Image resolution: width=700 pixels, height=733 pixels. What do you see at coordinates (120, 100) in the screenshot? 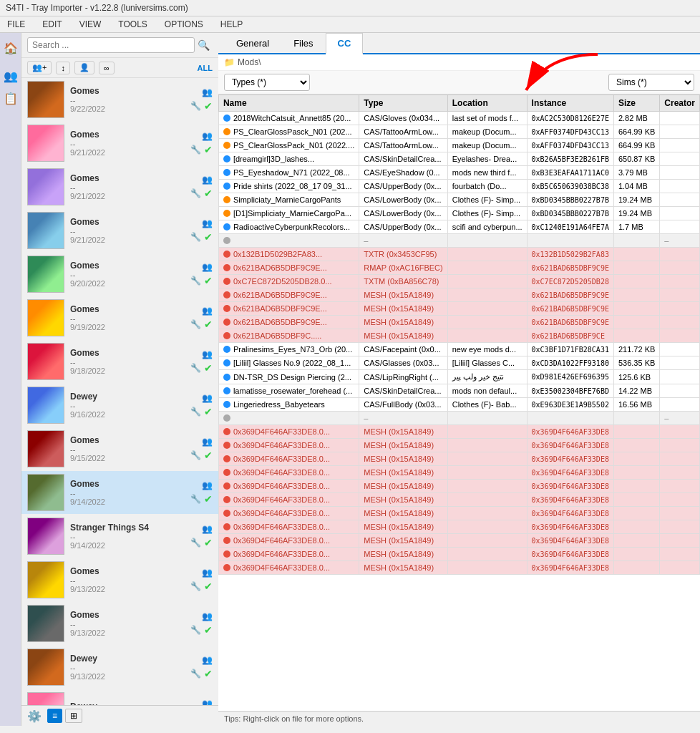
I see `list-item: Gomes -- 9/22/2022 👥 🔧 ✔` at bounding box center [120, 100].